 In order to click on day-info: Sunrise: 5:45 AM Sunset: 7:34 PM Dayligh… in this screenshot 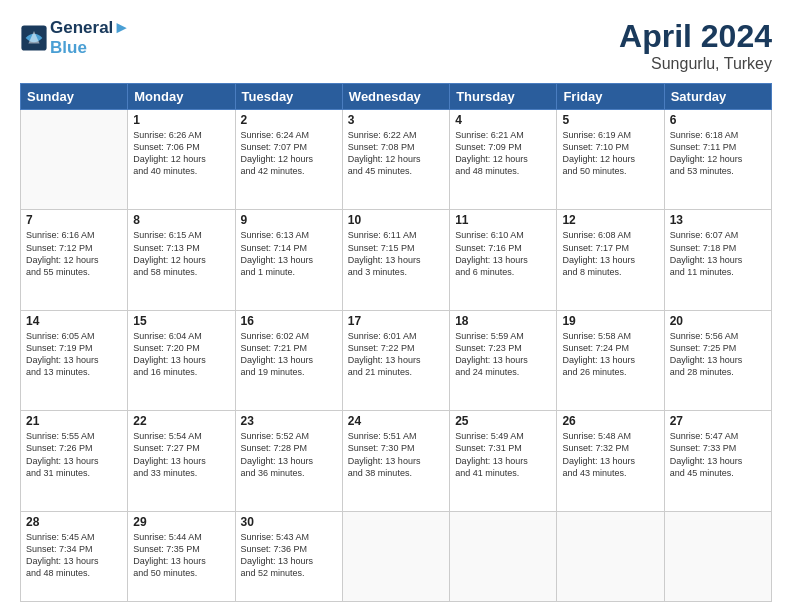, I will do `click(74, 556)`.